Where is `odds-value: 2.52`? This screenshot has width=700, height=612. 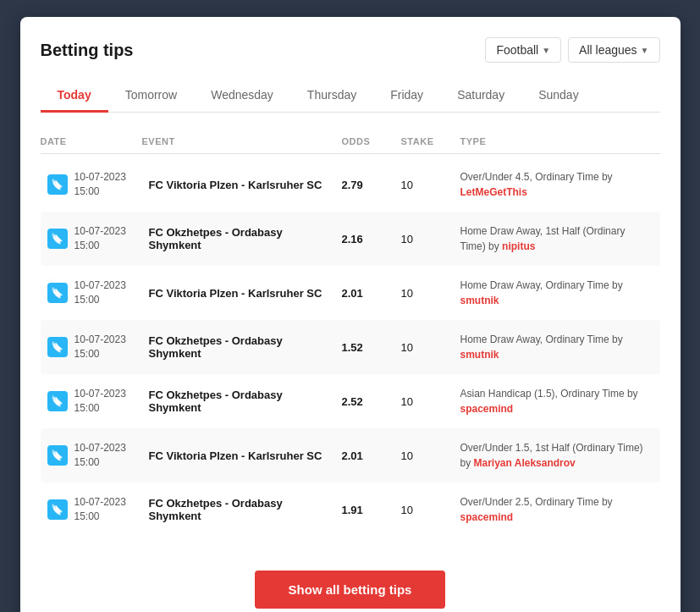
odds-value: 2.52 is located at coordinates (372, 401).